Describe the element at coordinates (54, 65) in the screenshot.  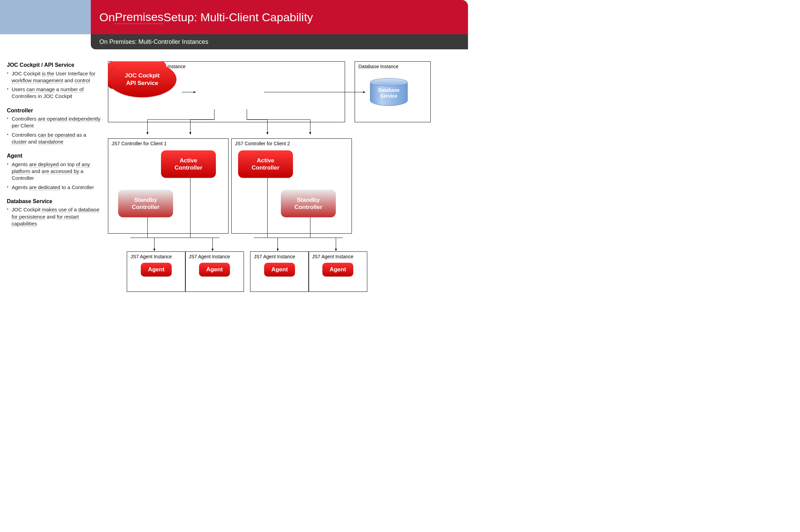
I see `sec1-heading: JOC Cockpit / API Service` at that location.